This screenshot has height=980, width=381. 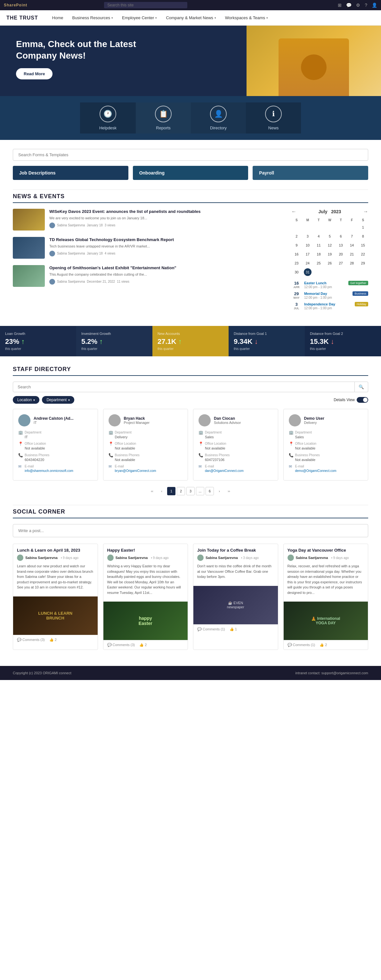 What do you see at coordinates (351, 400) in the screenshot?
I see `details-view-toggle: Details View` at bounding box center [351, 400].